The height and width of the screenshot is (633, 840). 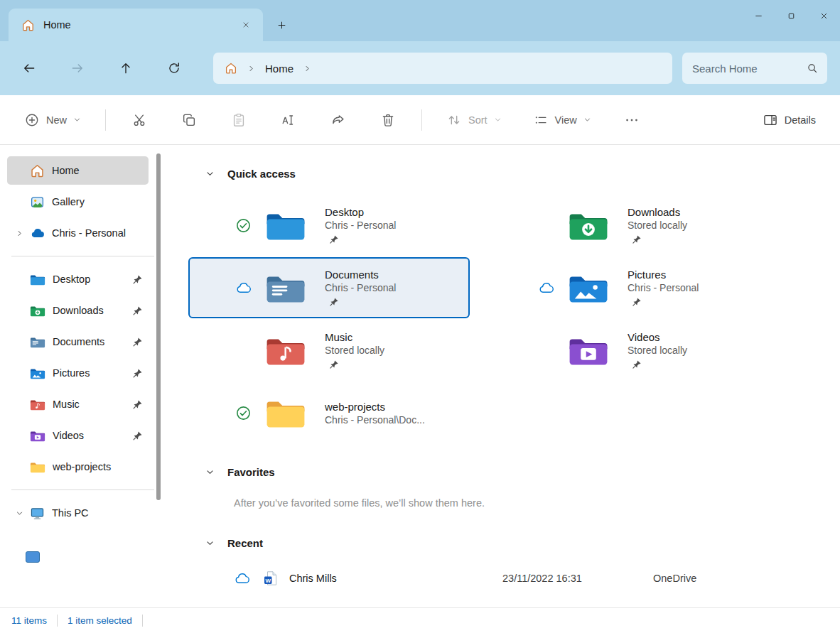 What do you see at coordinates (791, 16) in the screenshot?
I see `maximize-button` at bounding box center [791, 16].